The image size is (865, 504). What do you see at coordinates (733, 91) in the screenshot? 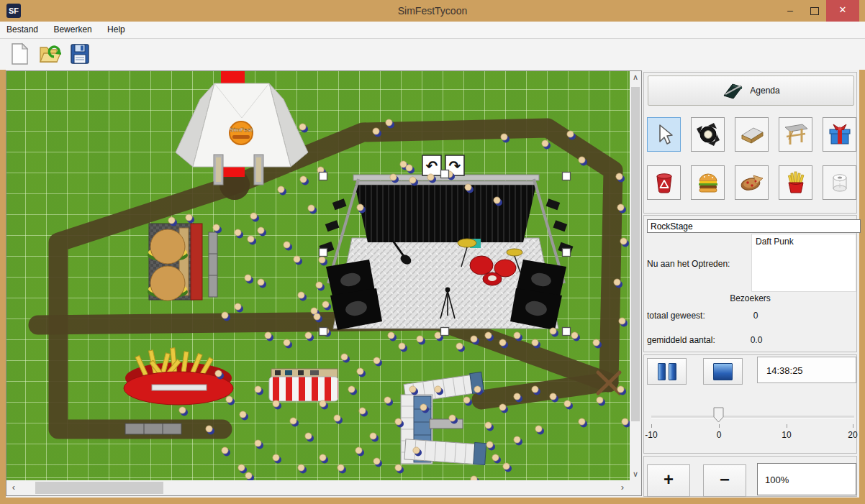
I see `agenda-book-icon` at bounding box center [733, 91].